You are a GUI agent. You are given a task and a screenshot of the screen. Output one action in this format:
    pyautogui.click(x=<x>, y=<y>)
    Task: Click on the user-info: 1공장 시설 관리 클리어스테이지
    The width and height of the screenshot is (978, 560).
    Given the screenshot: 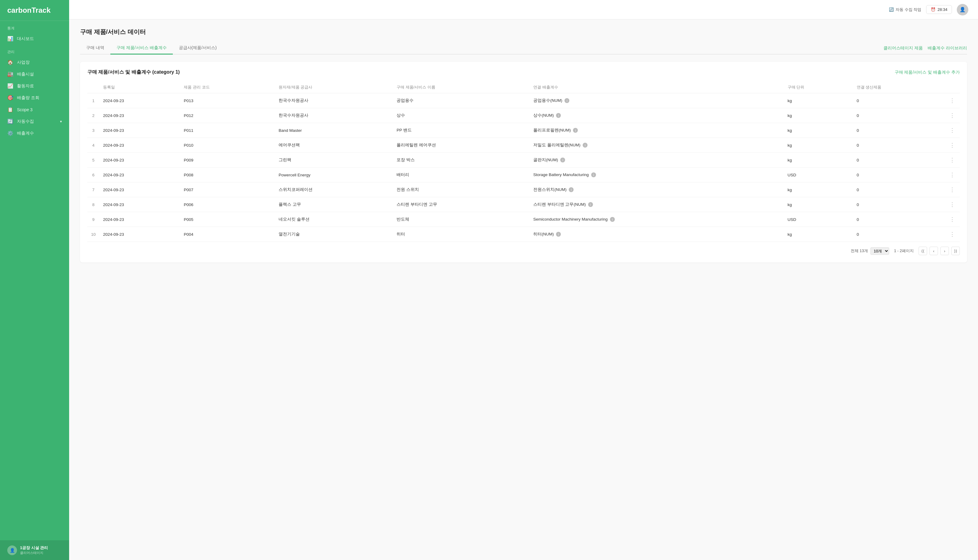 What is the action you would take?
    pyautogui.click(x=34, y=550)
    